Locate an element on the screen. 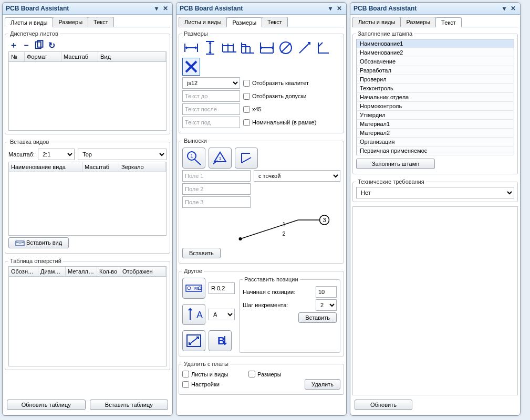  stamp-row: Обозначение is located at coordinates (435, 62).